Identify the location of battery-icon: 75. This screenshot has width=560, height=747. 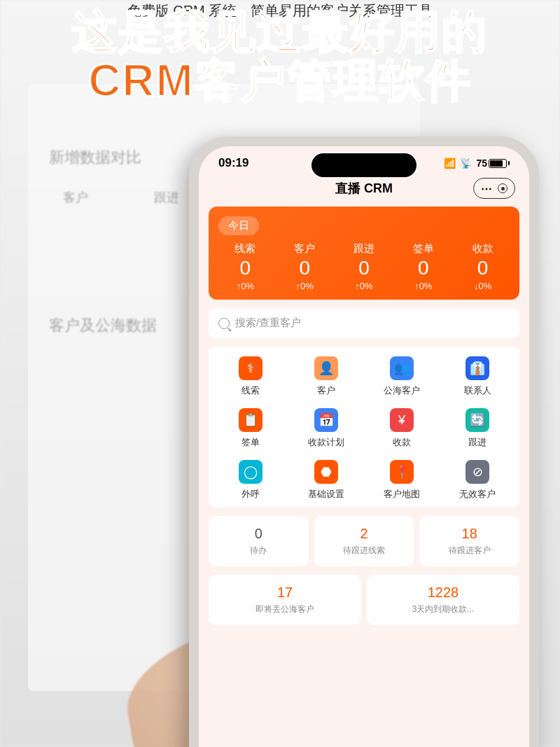
(493, 163).